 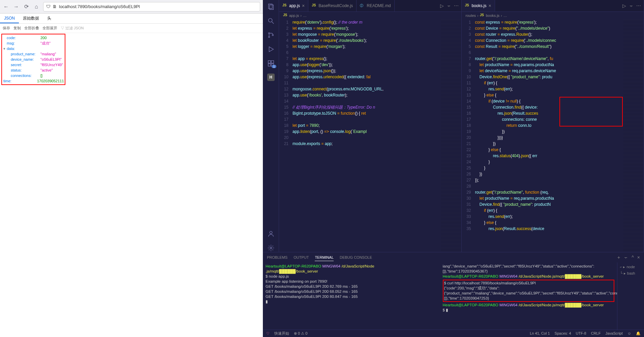 I want to click on terminal-1: Heartsuit@LAPTOP-R620PABO MINGW64 /d/Jav…, so click(x=351, y=296).